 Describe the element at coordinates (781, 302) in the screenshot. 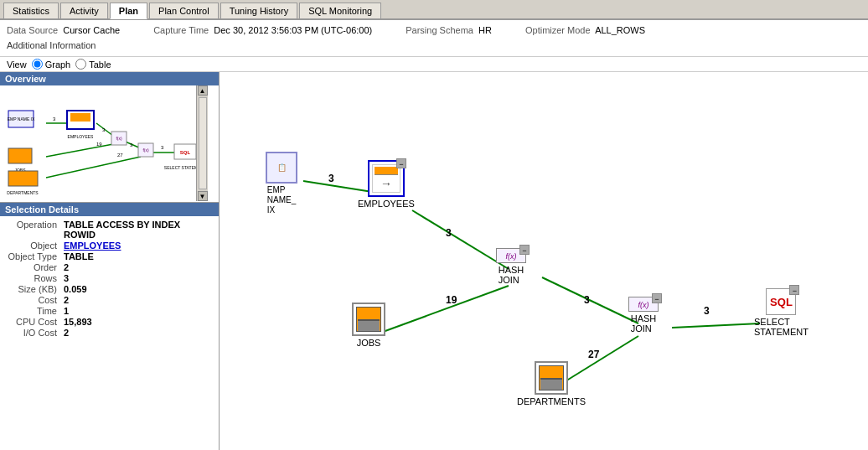

I see `sql-icon: SQL` at that location.